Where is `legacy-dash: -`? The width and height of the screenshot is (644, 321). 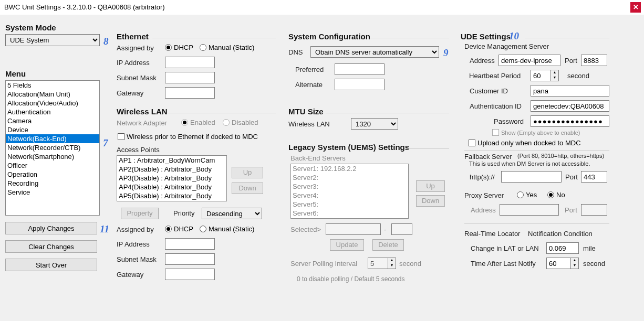 legacy-dash: - is located at coordinates (385, 230).